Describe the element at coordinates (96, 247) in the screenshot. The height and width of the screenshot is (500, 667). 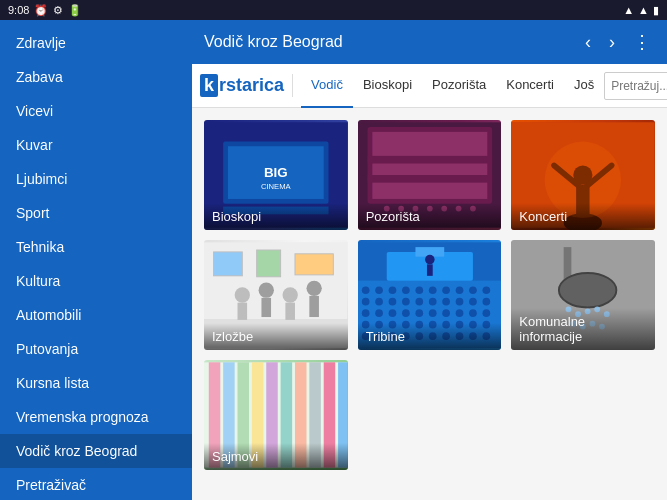
I see `sidebar-item: Tehnika` at that location.